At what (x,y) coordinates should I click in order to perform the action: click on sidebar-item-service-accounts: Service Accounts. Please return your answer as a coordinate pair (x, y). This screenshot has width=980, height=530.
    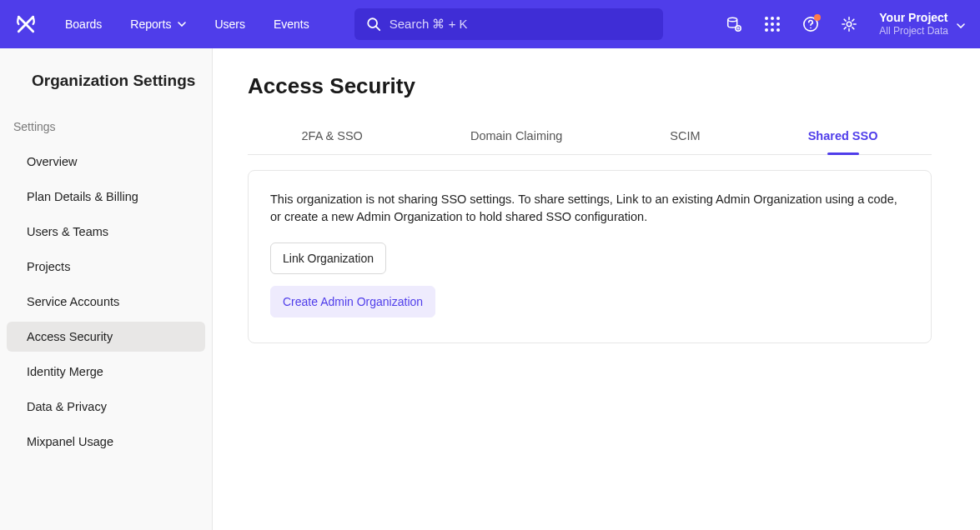
    Looking at the image, I should click on (106, 302).